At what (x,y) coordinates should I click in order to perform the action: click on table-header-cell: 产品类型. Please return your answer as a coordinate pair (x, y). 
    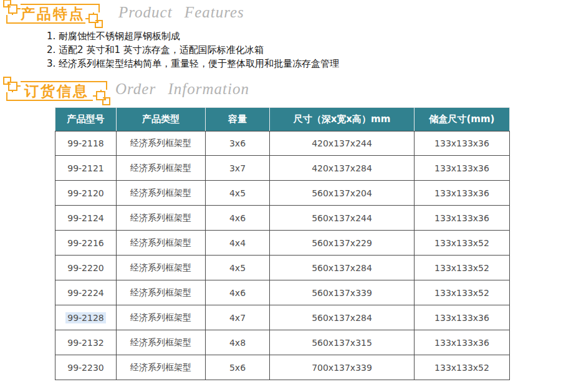
    Looking at the image, I should click on (161, 119).